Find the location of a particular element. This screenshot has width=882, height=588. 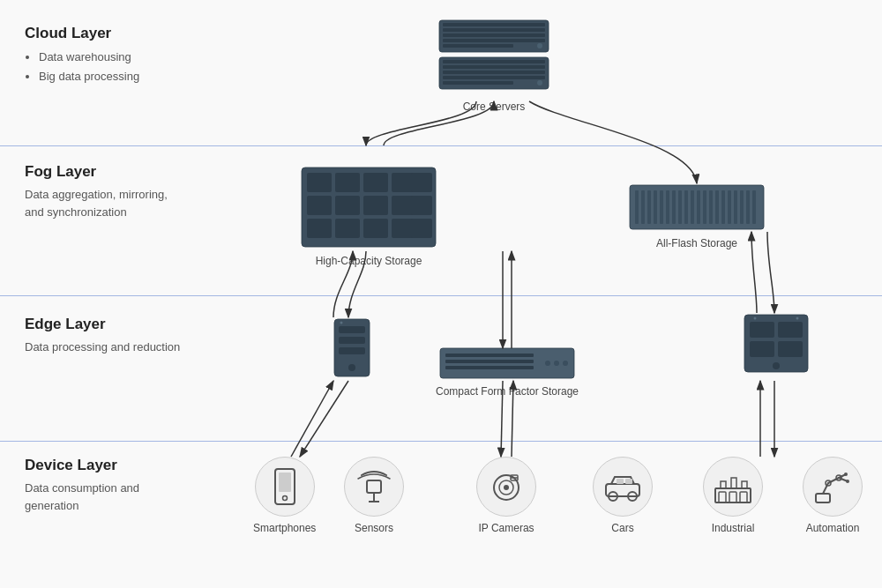

compact-storage-label: Compact Form Factor Storage is located at coordinates (507, 391).